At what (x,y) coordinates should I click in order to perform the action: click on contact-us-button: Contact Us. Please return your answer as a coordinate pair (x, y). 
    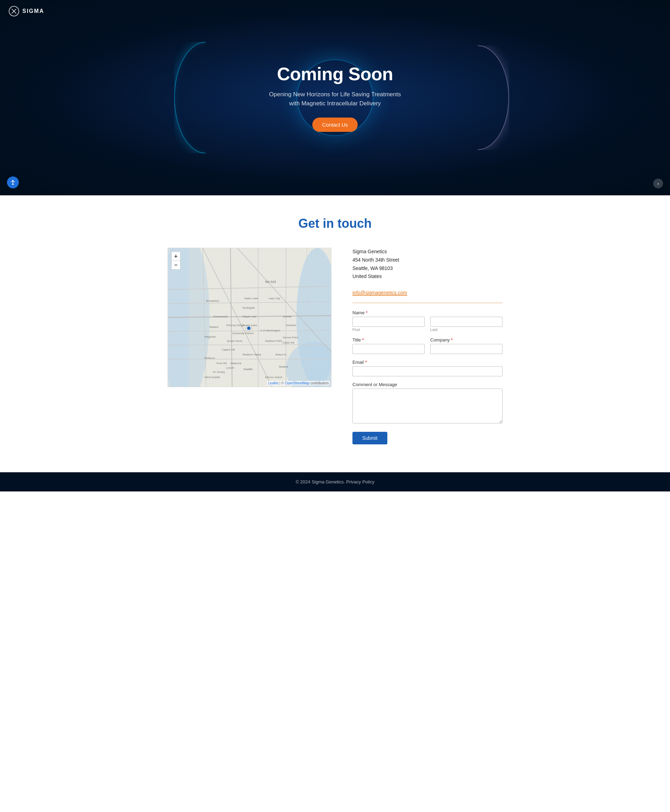
    Looking at the image, I should click on (335, 125).